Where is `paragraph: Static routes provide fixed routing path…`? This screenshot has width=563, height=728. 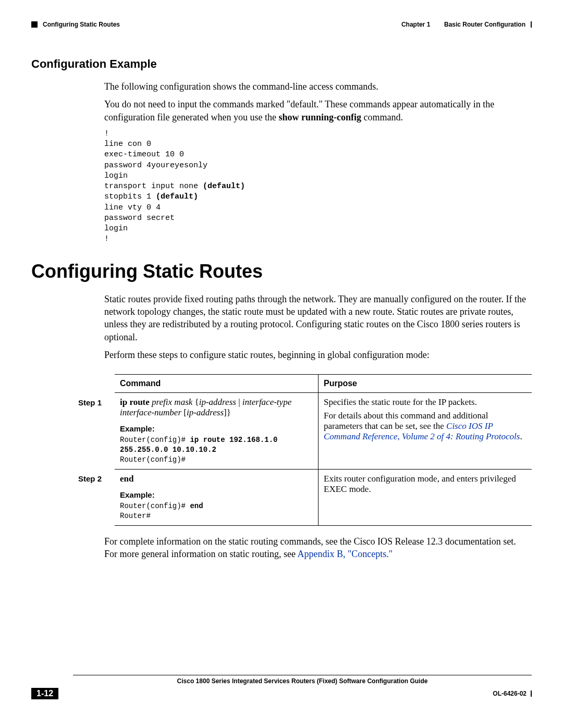
paragraph: Static routes provide fixed routing path… is located at coordinates (315, 318).